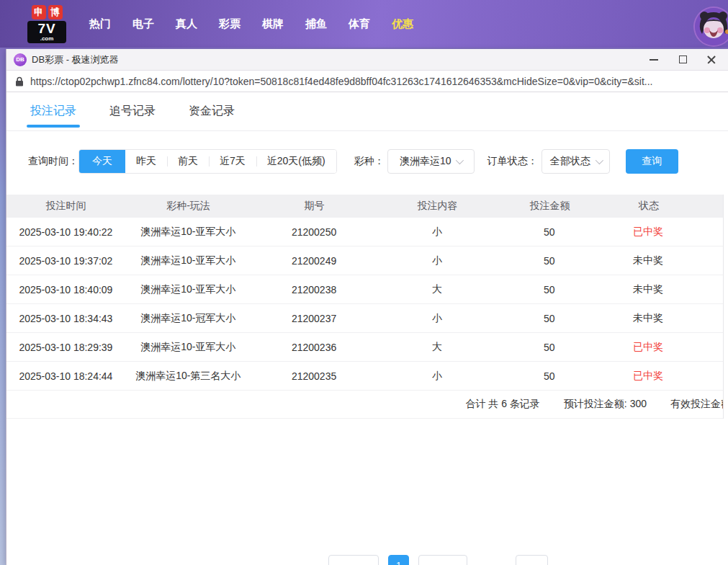 The height and width of the screenshot is (565, 728). What do you see at coordinates (364, 319) in the screenshot?
I see `table-row: 2025-03-10 18:34:43 澳洲幸运10-冠军大小 21200237…` at bounding box center [364, 319].